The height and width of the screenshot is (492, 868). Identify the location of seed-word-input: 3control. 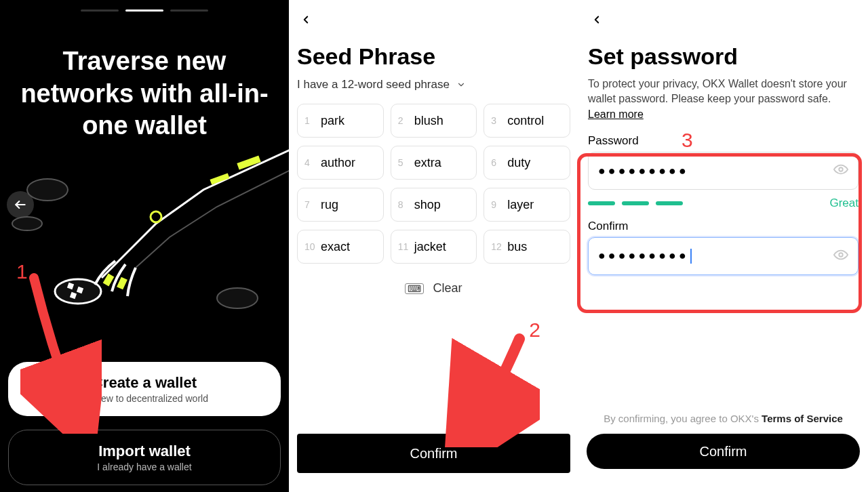
(527, 121).